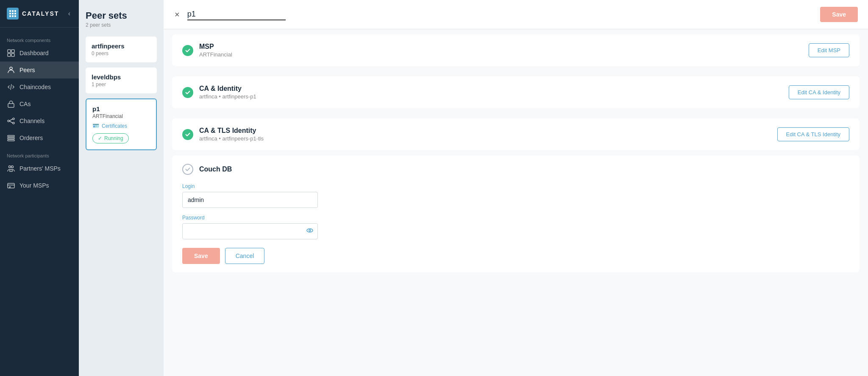 The width and height of the screenshot is (868, 376). Describe the element at coordinates (216, 54) in the screenshot. I see `msp-subtitle: ARTFinancial` at that location.